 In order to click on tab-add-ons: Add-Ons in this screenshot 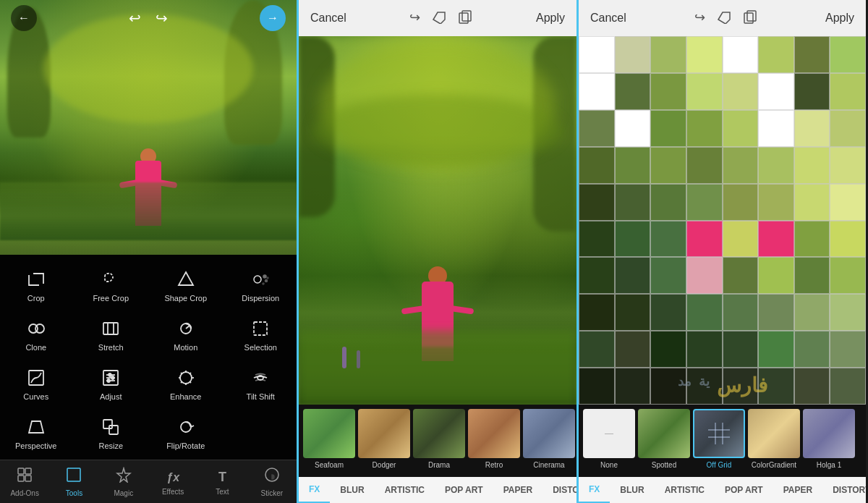, I will do `click(25, 482)`.